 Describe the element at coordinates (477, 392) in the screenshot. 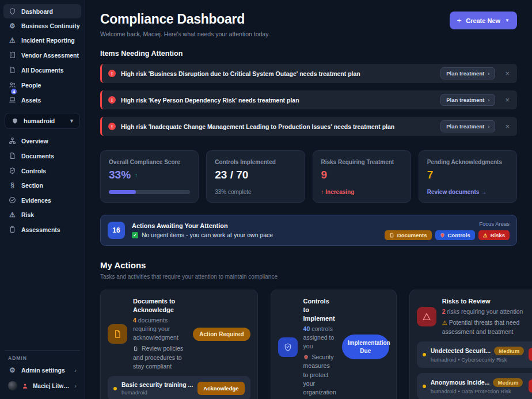

I see `item-org: humadroid • Data Protection Risk` at that location.